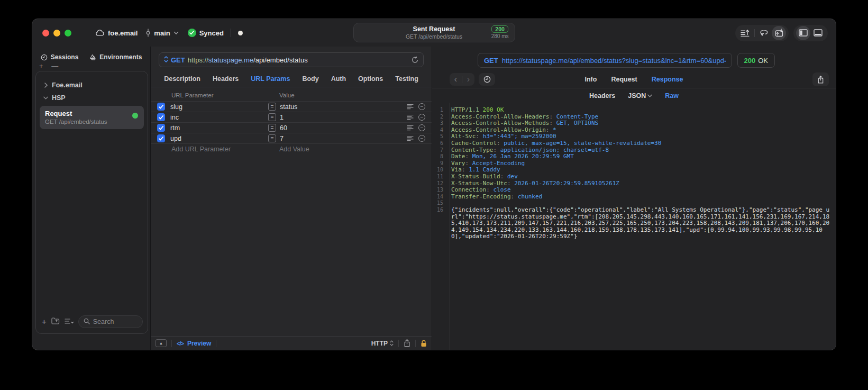  Describe the element at coordinates (291, 117) in the screenshot. I see `param-row: inc=1−` at that location.